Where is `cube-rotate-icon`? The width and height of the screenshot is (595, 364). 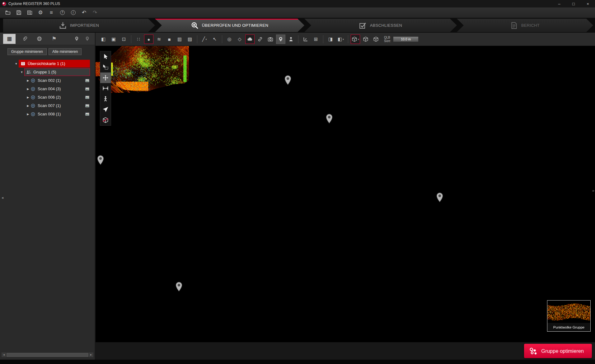
cube-rotate-icon is located at coordinates (366, 39).